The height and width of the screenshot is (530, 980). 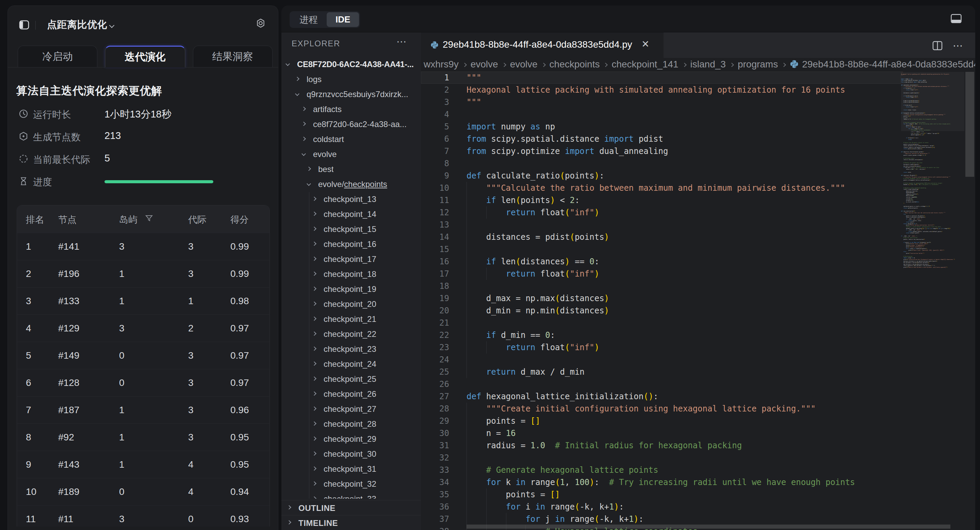 I want to click on minimap: """Hexagonal lattice packing with simula…, so click(x=933, y=300).